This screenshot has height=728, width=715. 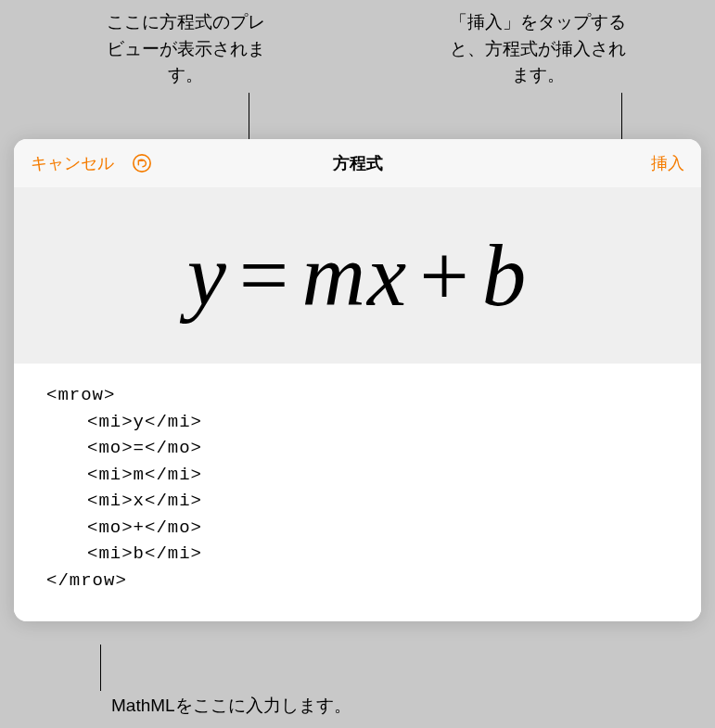 I want to click on header-left-group: キャンセル, so click(x=92, y=163).